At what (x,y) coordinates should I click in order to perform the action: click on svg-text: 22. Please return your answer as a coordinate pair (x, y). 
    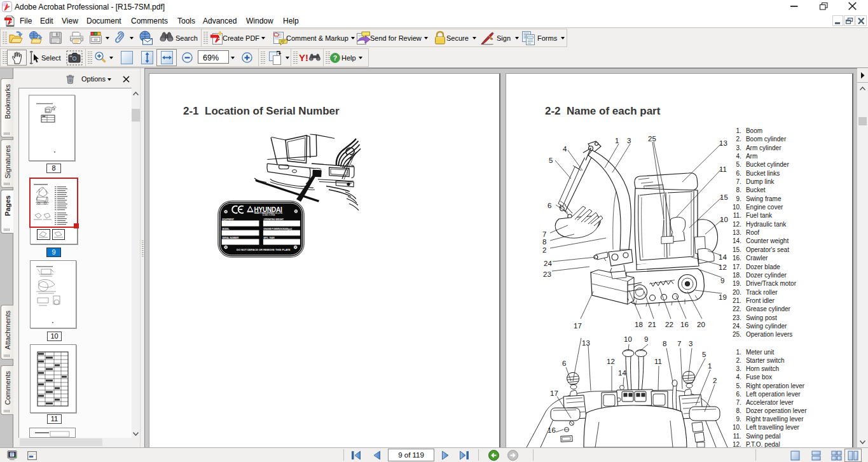
    Looking at the image, I should click on (669, 325).